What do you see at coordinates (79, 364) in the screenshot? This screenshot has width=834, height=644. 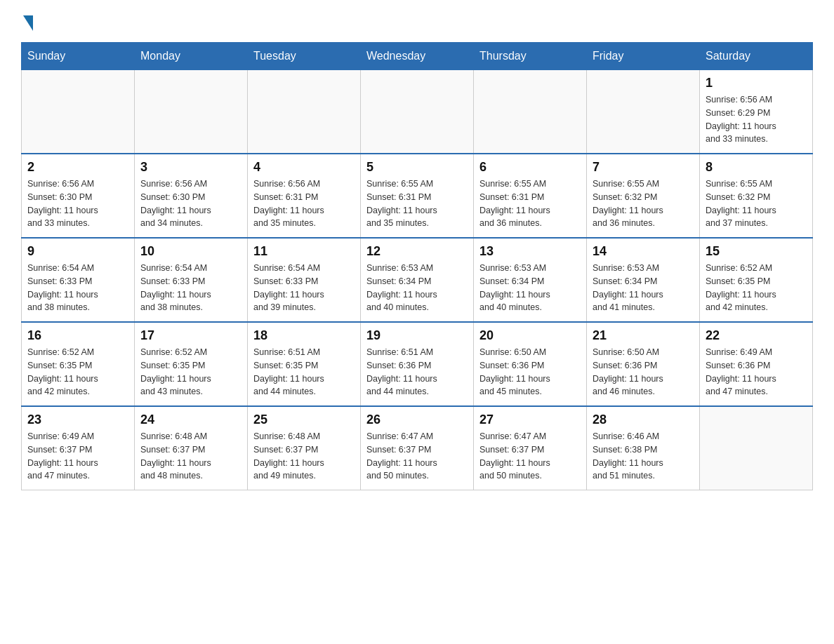 I see `calendar-cell: 16Sunrise: 6:52 AM Sunset: 6:35 PM Dayli…` at bounding box center [79, 364].